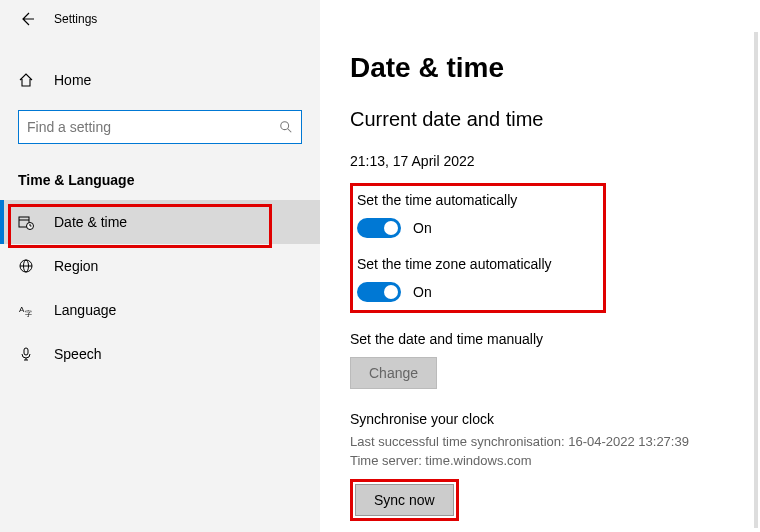  I want to click on search-box, so click(160, 127).